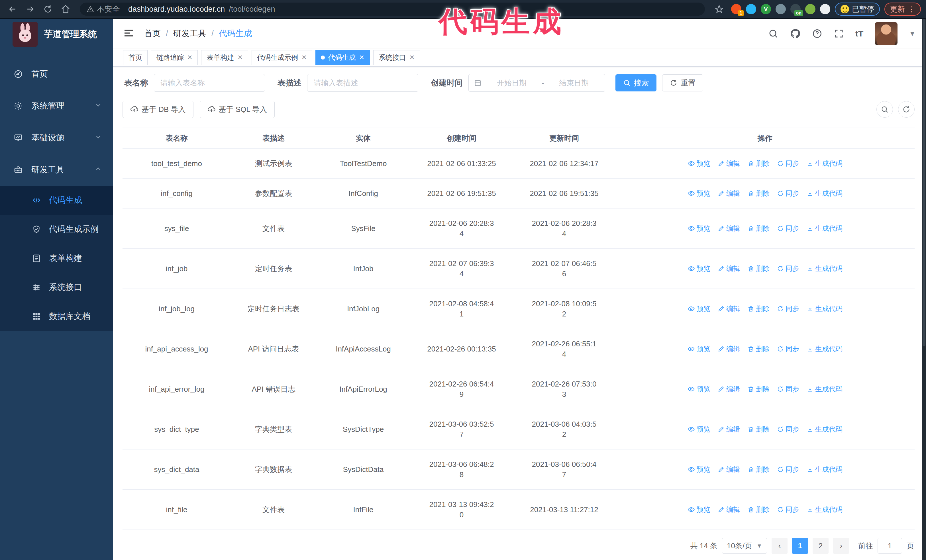  Describe the element at coordinates (56, 288) in the screenshot. I see `sidebar-item-系统接口: 系统接口` at that location.